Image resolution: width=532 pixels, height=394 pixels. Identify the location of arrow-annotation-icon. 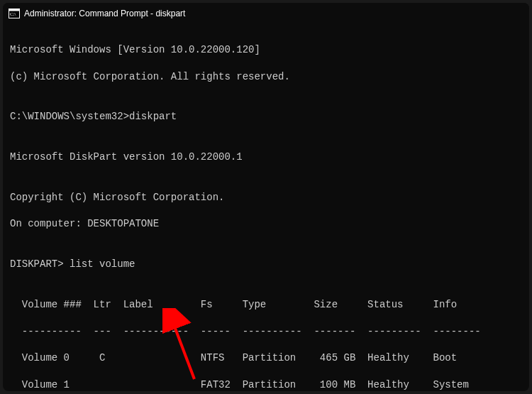
(184, 347).